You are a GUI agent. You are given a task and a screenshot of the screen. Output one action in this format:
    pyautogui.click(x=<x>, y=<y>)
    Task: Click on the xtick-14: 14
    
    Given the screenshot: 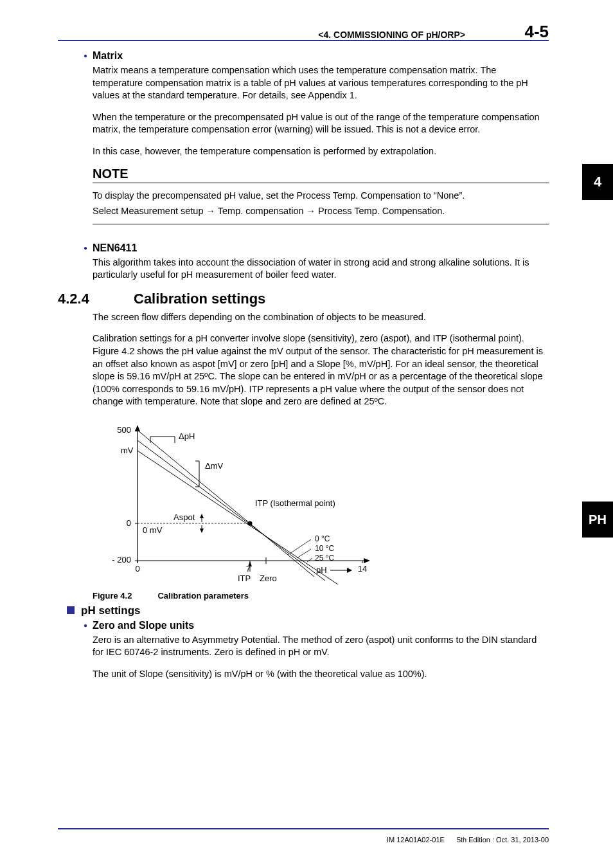 What is the action you would take?
    pyautogui.click(x=362, y=568)
    